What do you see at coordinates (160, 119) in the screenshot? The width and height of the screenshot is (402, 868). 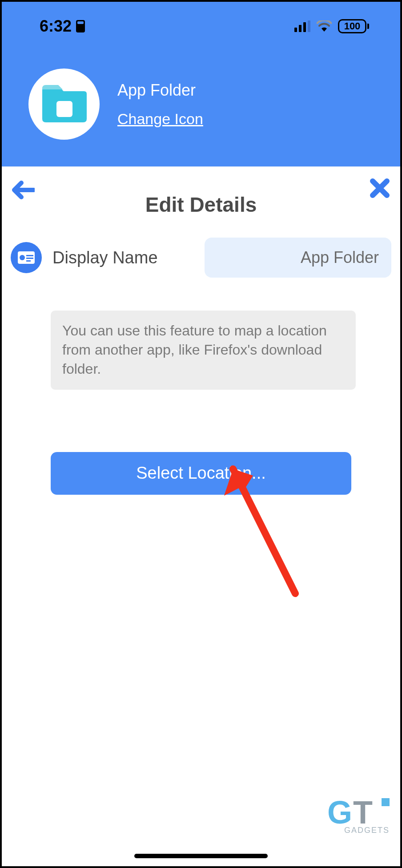 I see `change-icon-link: Change Icon` at bounding box center [160, 119].